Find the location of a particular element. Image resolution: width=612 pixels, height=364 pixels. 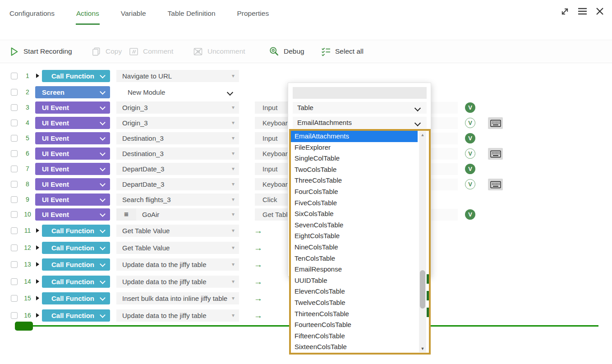

tab-properties: Properties is located at coordinates (253, 13).